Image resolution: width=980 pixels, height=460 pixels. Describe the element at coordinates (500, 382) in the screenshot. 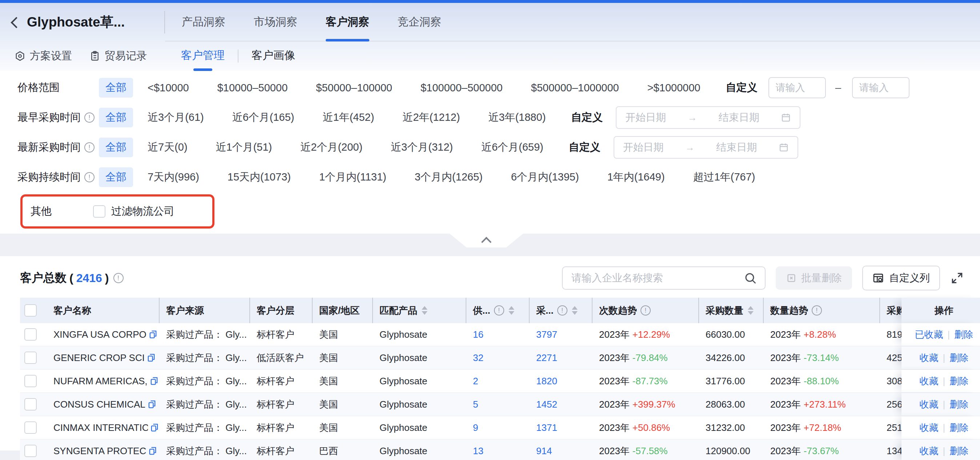

I see `table-row: NUFARM AMERICAS, 采购过产品： Gly... 标杆客户 美国 G…` at that location.